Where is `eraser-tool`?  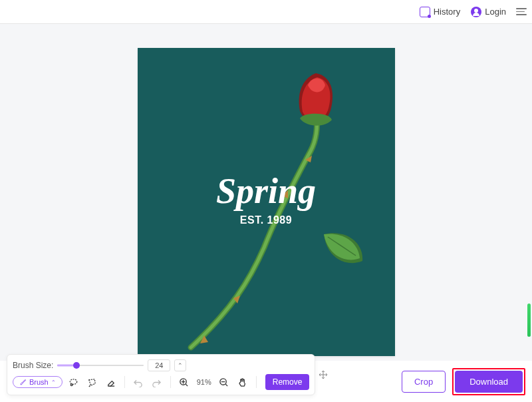 eraser-tool is located at coordinates (111, 382).